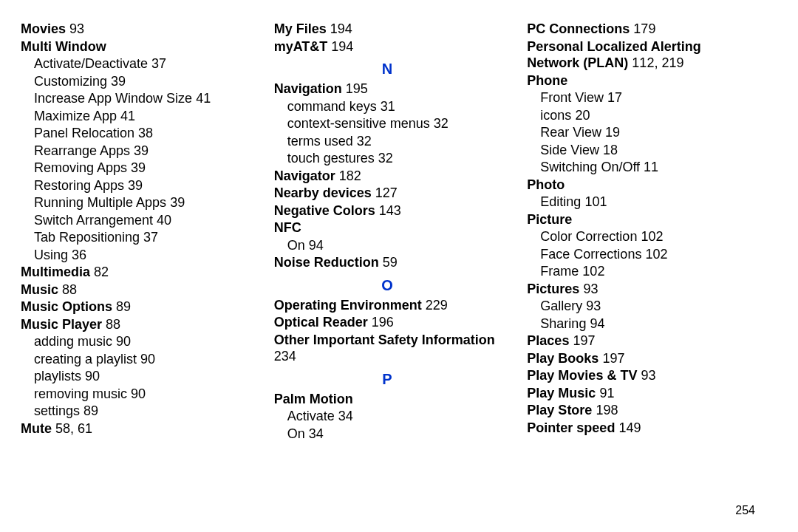  I want to click on index-pages: 179, so click(643, 29).